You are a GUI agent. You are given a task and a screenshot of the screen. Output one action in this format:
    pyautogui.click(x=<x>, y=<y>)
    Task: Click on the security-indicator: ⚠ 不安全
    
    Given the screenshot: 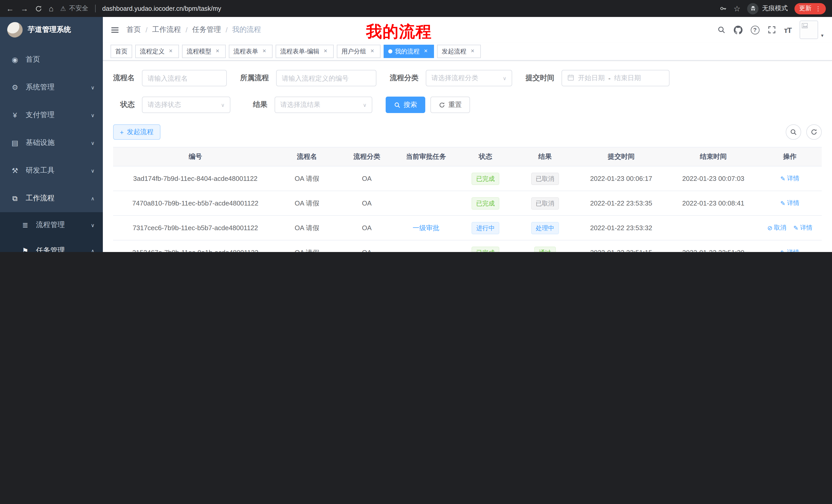 What is the action you would take?
    pyautogui.click(x=74, y=8)
    